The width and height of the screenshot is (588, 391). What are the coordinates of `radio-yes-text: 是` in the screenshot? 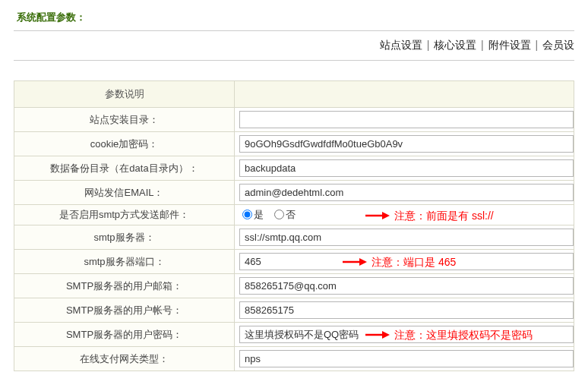 It's located at (258, 214).